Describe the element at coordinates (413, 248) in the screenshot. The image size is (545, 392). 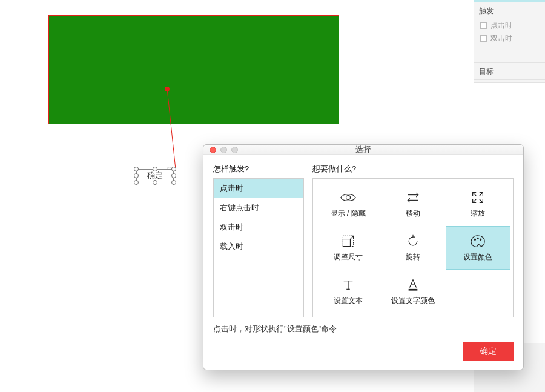
I see `action-rotate: 旋转` at that location.